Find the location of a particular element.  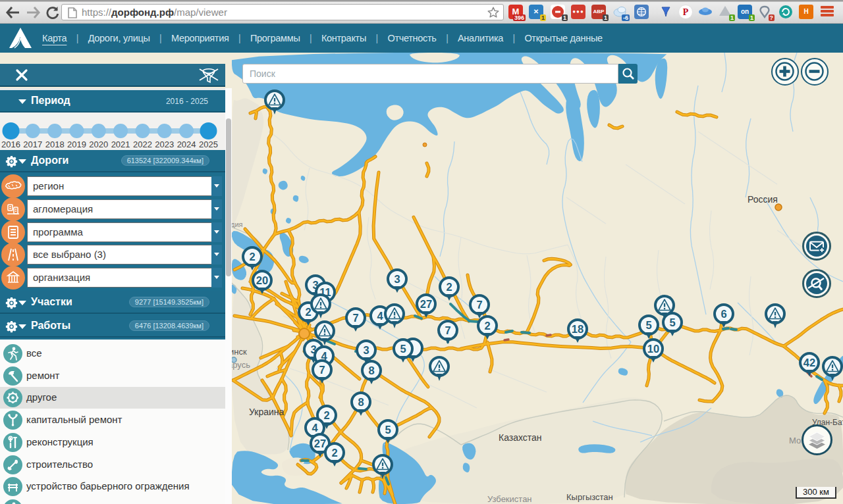

svg-text: 2022 is located at coordinates (142, 145).